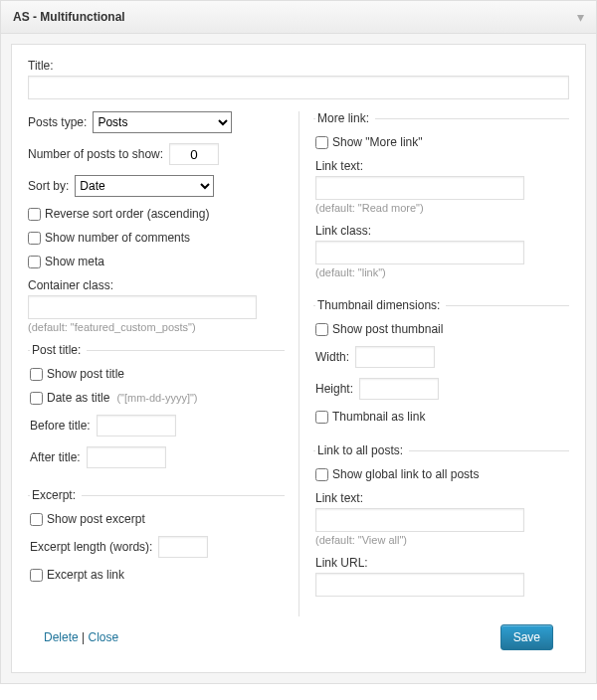 Image resolution: width=597 pixels, height=700 pixels. I want to click on sort-by-row: Sort by: Date, so click(156, 186).